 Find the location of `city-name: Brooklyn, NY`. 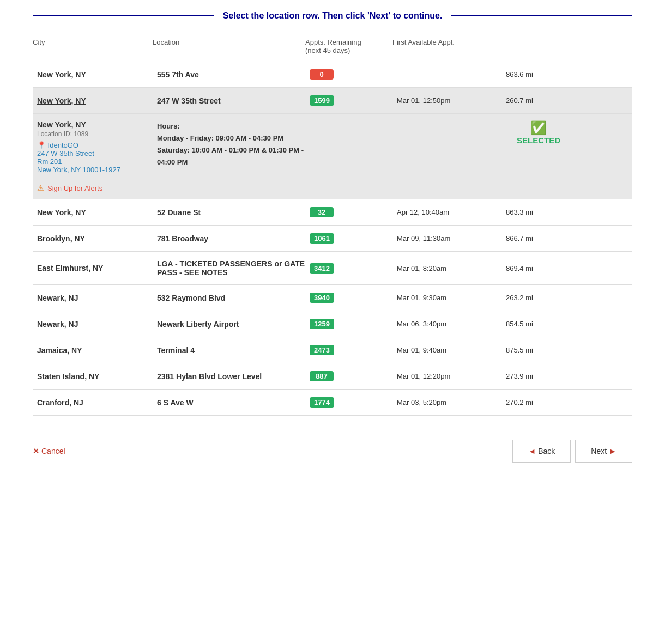

city-name: Brooklyn, NY is located at coordinates (97, 239).